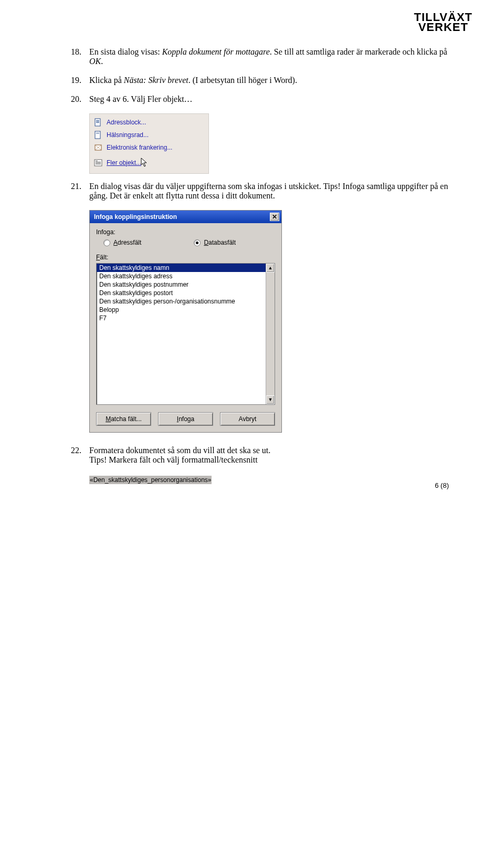  I want to click on scrollbar: ▲ ▼, so click(270, 334).